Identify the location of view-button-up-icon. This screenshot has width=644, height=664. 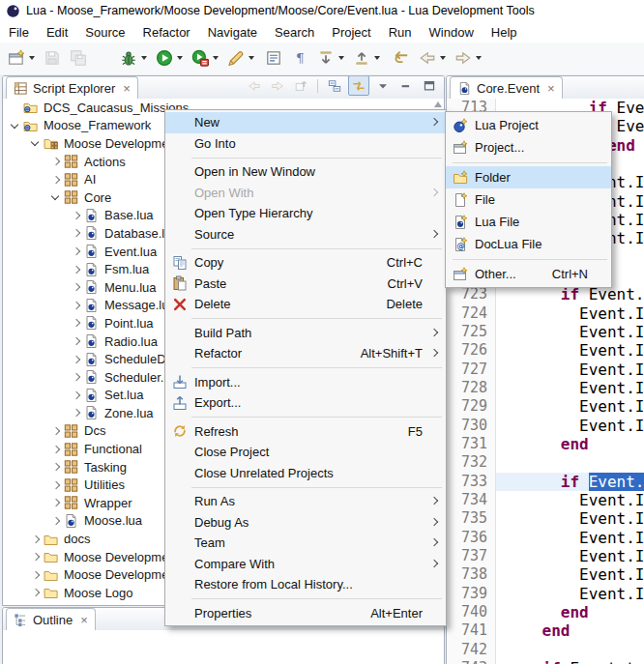
(301, 85).